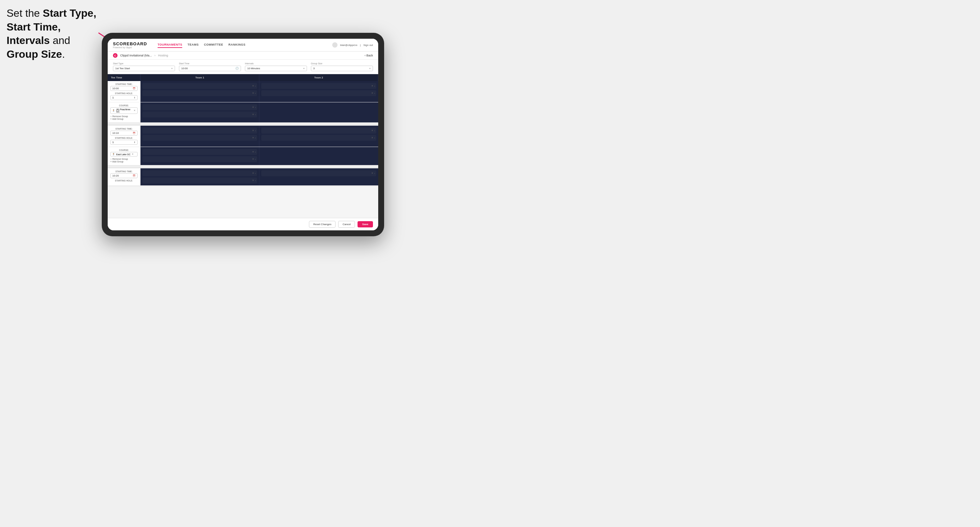  I want to click on group1-hole-input: 1 ⬍, so click(124, 97).